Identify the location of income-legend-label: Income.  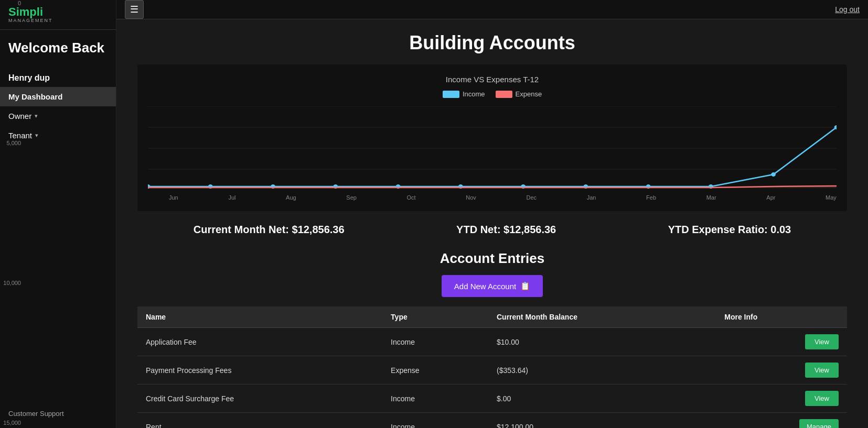
(474, 94).